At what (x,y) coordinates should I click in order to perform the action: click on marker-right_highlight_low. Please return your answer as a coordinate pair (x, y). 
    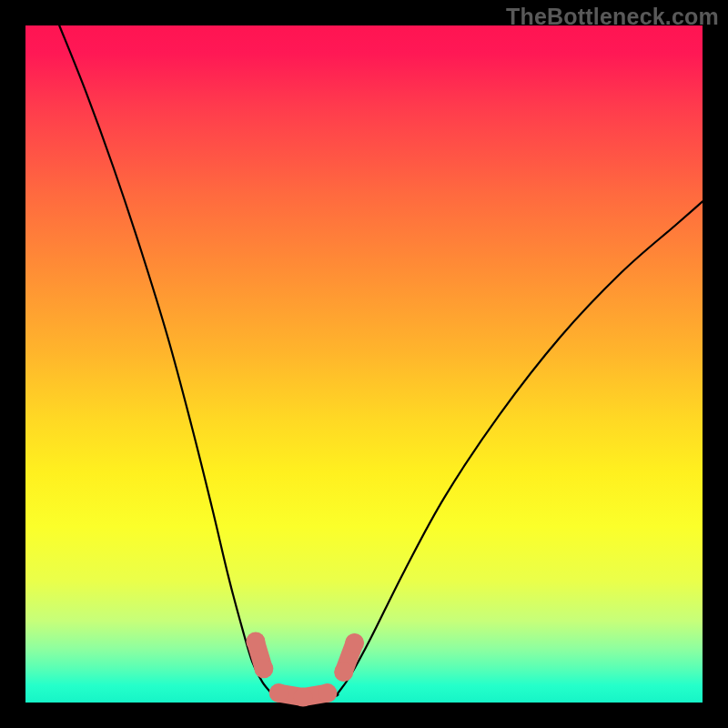
    Looking at the image, I should click on (344, 672).